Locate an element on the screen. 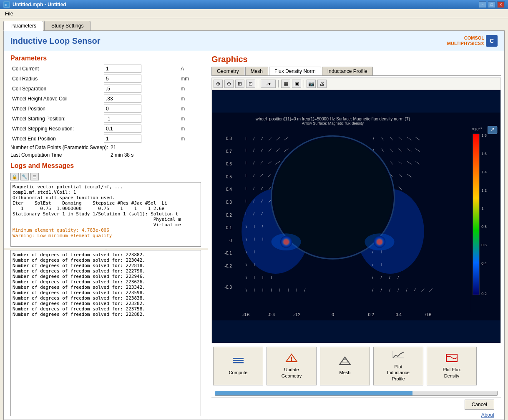 The image size is (508, 420). params-table-wrap: Coil Current A Coil Radius mm Coil Separ… is located at coordinates (106, 104).